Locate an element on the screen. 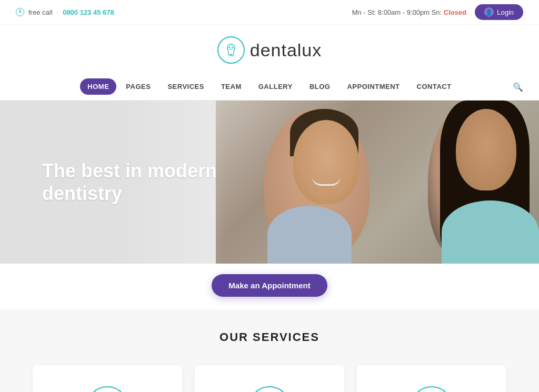 This screenshot has width=539, height=392. closed-label: Closed is located at coordinates (455, 13).